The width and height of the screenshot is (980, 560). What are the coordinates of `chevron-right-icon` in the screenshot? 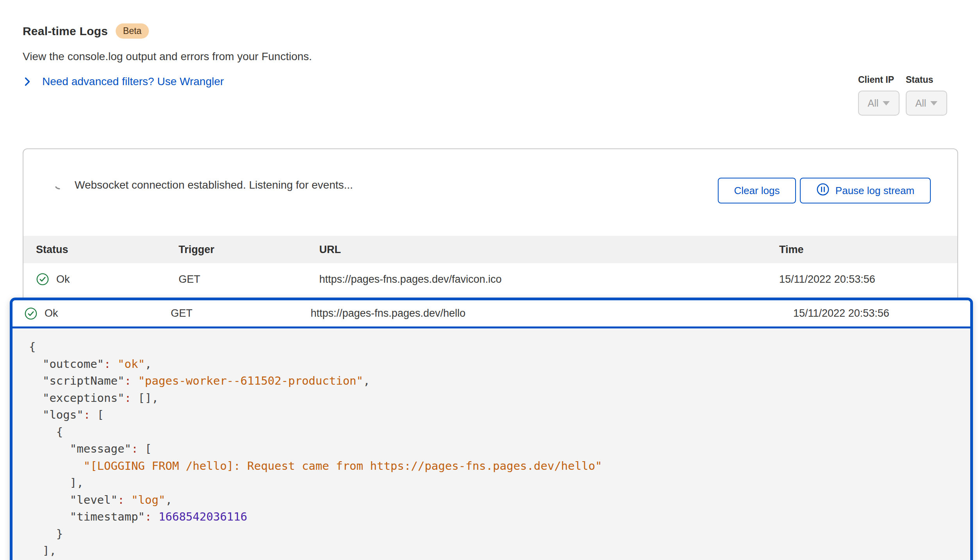 It's located at (27, 82).